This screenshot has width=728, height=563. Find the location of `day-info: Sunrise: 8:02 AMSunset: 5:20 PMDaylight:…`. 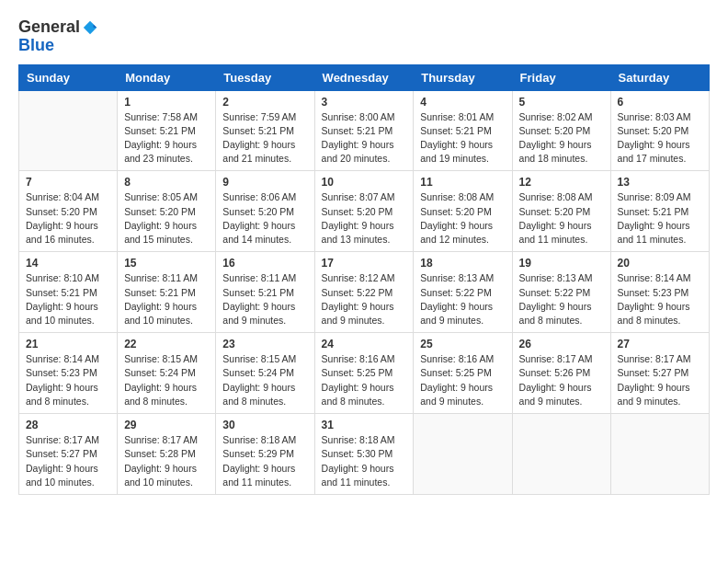

day-info: Sunrise: 8:02 AMSunset: 5:20 PMDaylight:… is located at coordinates (562, 138).